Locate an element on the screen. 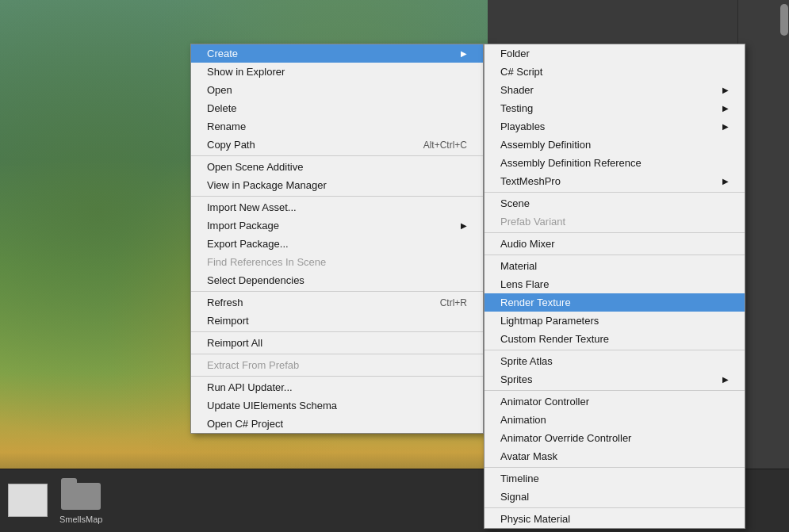  menu-item-label: Avatar Mask is located at coordinates (615, 457).